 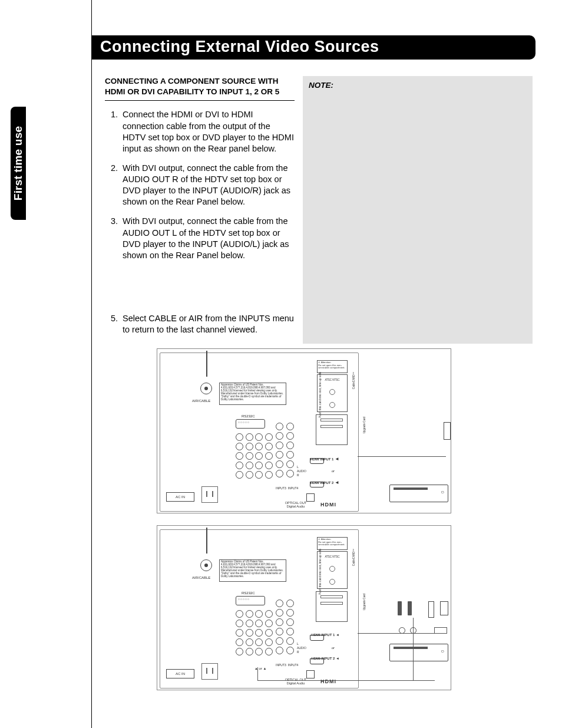 I want to click on page-title: Connecting External Video Sources, so click(x=240, y=47).